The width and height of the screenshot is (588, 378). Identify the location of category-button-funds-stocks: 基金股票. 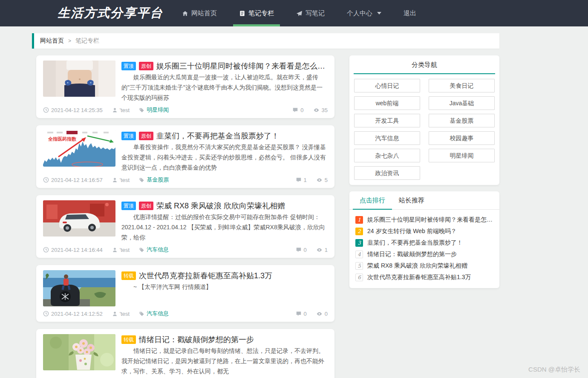
(462, 121).